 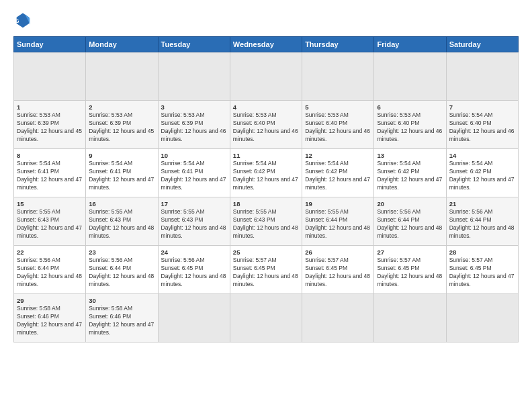 I want to click on day-number: 9, so click(x=122, y=156).